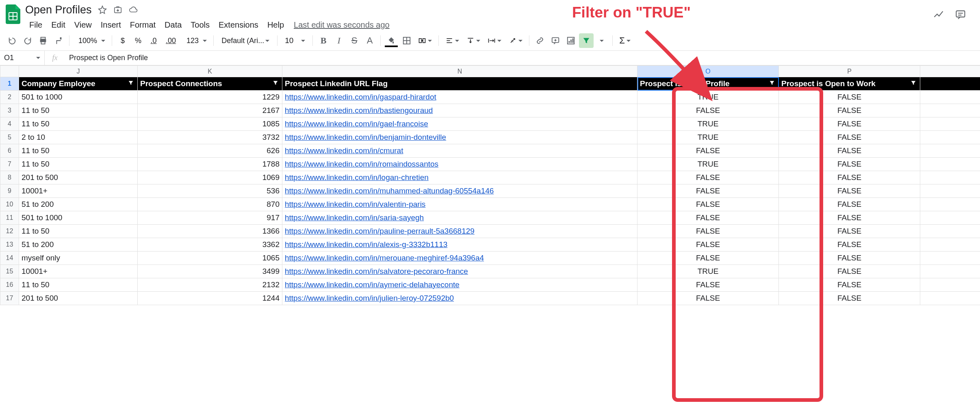 The width and height of the screenshot is (980, 412). What do you see at coordinates (460, 205) in the screenshot?
I see `cell: https://www.linkedin.com/in/valentin-par…` at bounding box center [460, 205].